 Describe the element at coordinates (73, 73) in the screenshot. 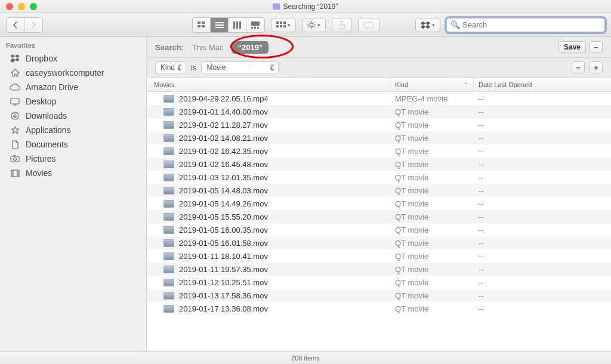

I see `sidebar-item-caseysworkcomputer: caseysworkcomputer` at that location.